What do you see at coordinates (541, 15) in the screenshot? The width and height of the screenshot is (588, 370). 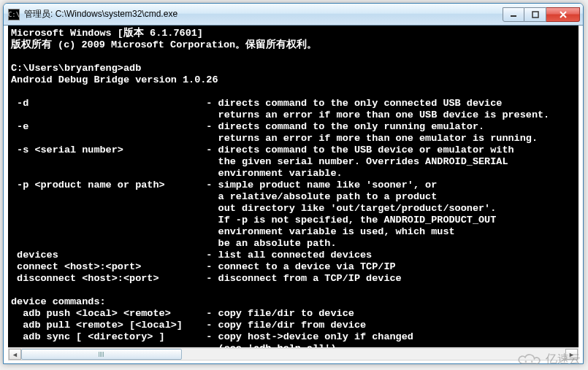 I see `window-controls` at bounding box center [541, 15].